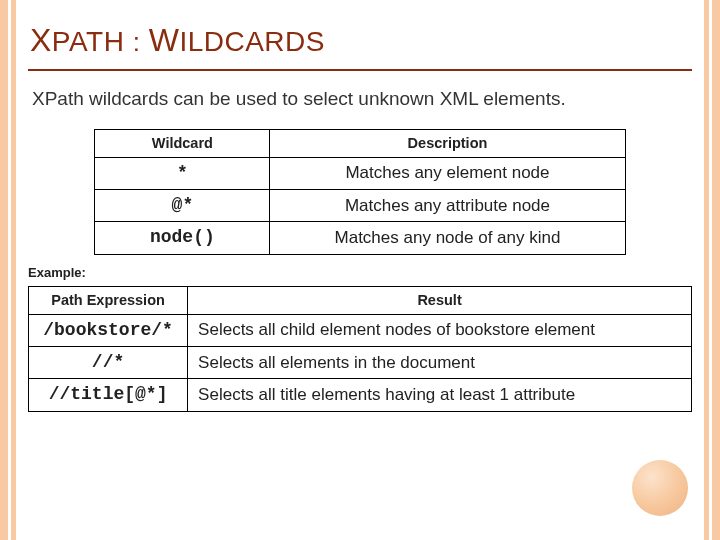  What do you see at coordinates (360, 330) in the screenshot?
I see `table-row: /bookstore/* Selects all child element n…` at bounding box center [360, 330].